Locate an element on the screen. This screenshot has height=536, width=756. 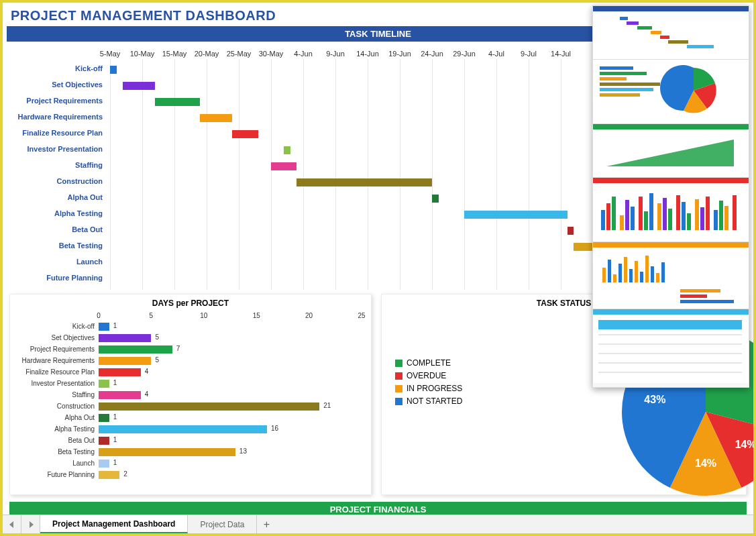
thumbnail-strip is located at coordinates (671, 197).